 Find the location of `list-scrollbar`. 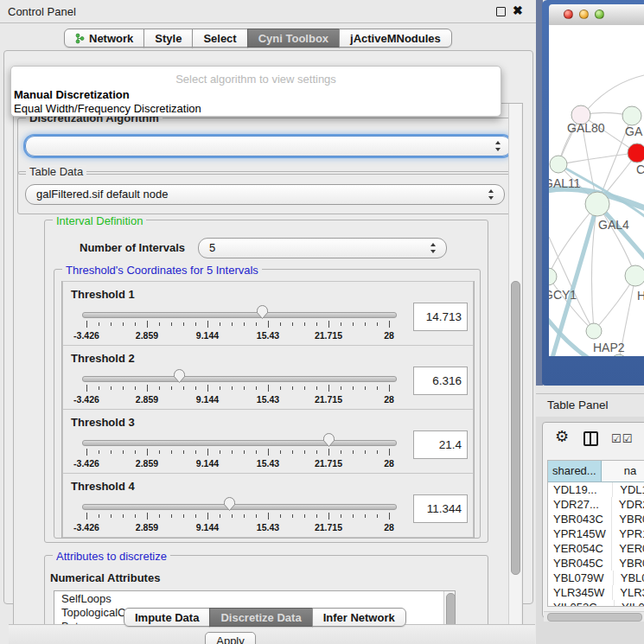

list-scrollbar is located at coordinates (450, 609).